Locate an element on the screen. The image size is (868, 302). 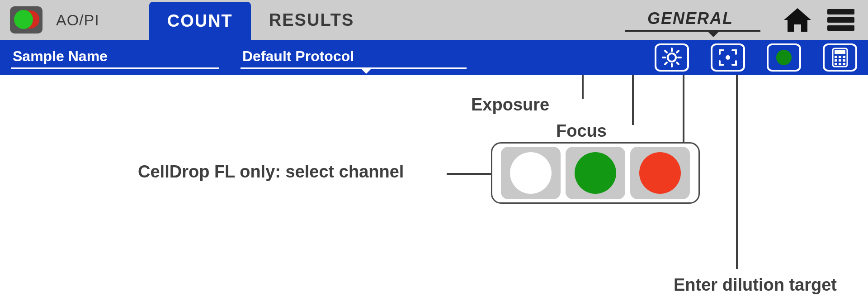
channel-green-button is located at coordinates (595, 173).